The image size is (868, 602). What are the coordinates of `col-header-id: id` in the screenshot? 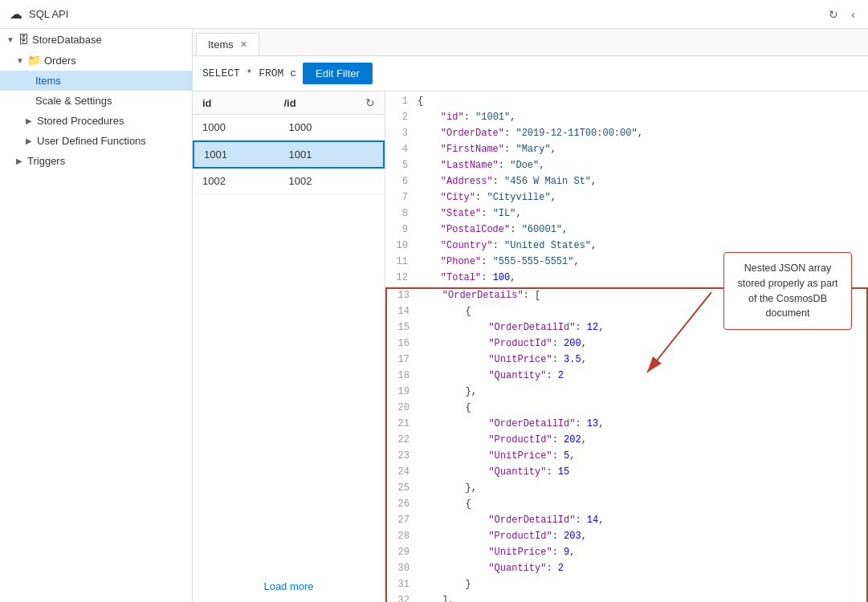 It's located at (243, 103).